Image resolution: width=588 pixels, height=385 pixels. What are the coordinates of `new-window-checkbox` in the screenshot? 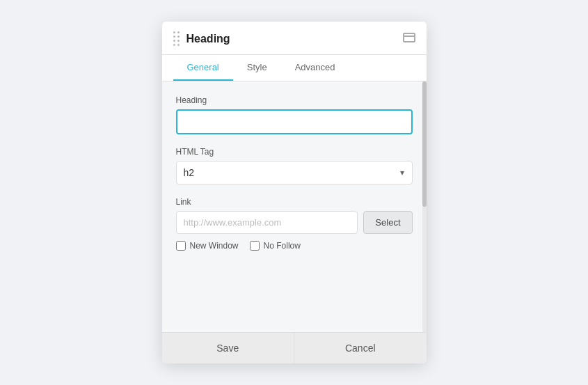 It's located at (181, 246).